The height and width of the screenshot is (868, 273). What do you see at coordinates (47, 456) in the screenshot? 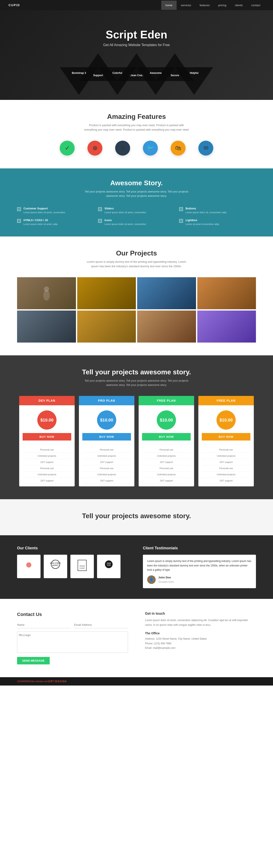
I see `plan-feat-dev-2: Unlimited projects` at bounding box center [47, 456].